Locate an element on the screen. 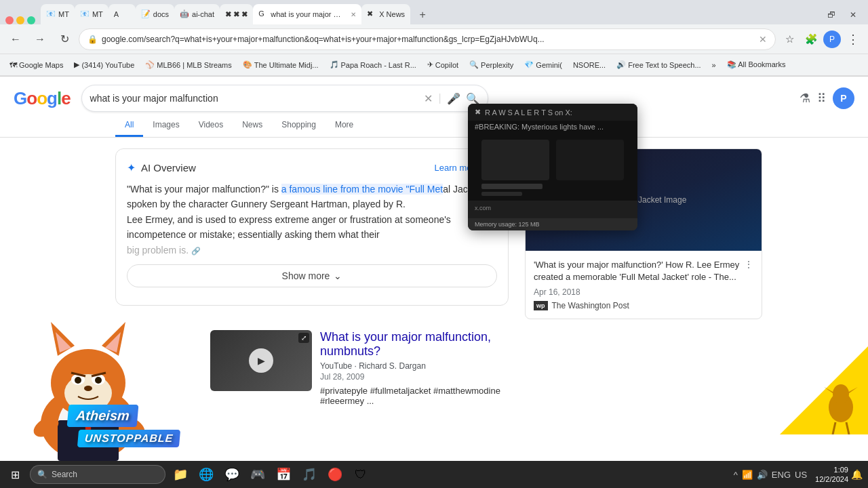 Image resolution: width=868 pixels, height=488 pixels. tab-news: News is located at coordinates (252, 126).